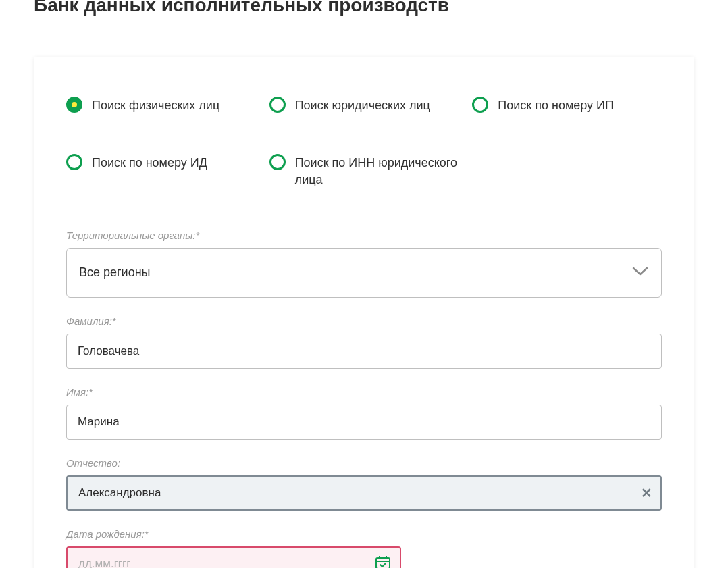 The height and width of the screenshot is (568, 728). I want to click on radio-label: Поиск юридических лиц, so click(363, 105).